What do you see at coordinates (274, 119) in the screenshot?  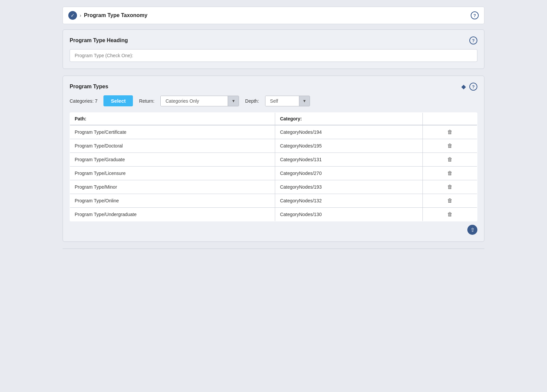 I see `table-header-row: Path: Category:` at bounding box center [274, 119].